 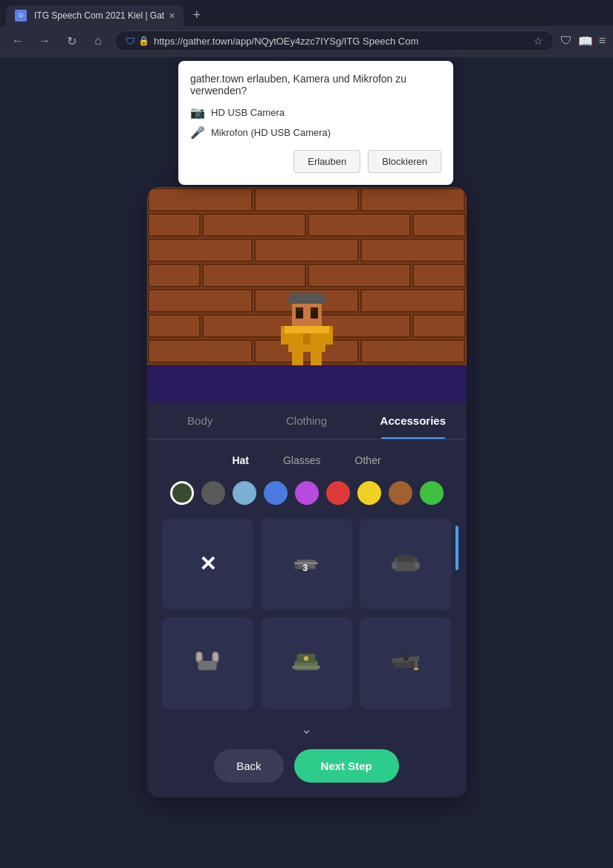 I want to click on address-bar: 🛡 🔒 https://gather.town/app/NQytOEy4zzc7…, so click(x=334, y=41).